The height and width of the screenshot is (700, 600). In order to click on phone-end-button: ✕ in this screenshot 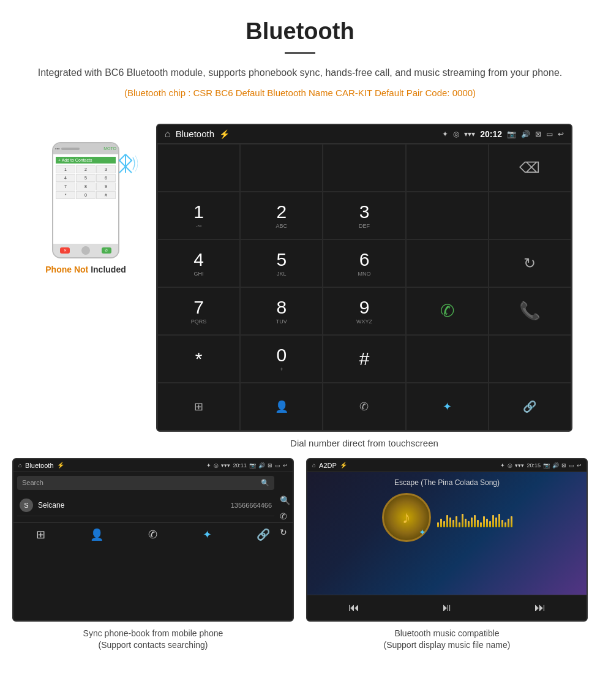, I will do `click(65, 250)`.